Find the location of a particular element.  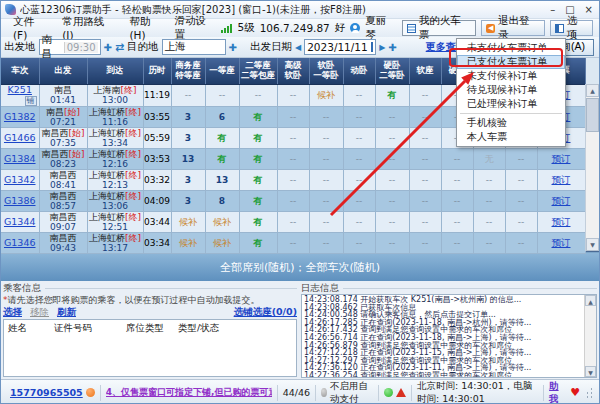

resize-grip is located at coordinates (588, 393).